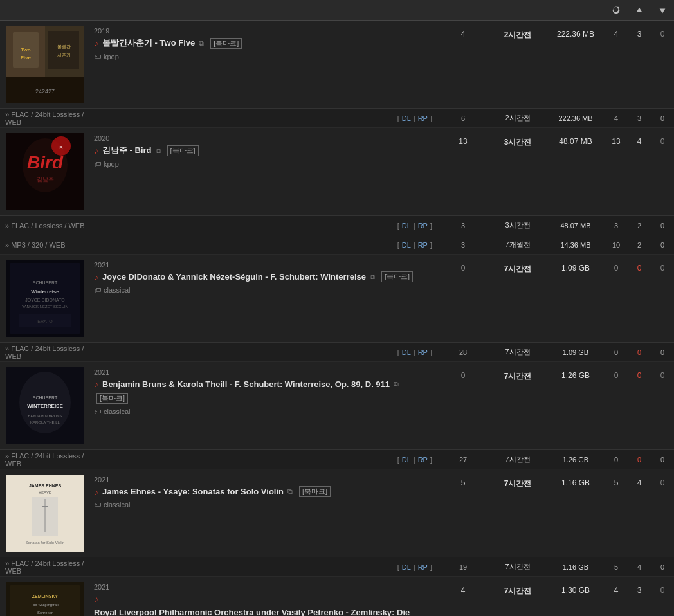 The height and width of the screenshot is (616, 674). Describe the element at coordinates (45, 486) in the screenshot. I see `svg-text: JAMES EHNES` at that location.